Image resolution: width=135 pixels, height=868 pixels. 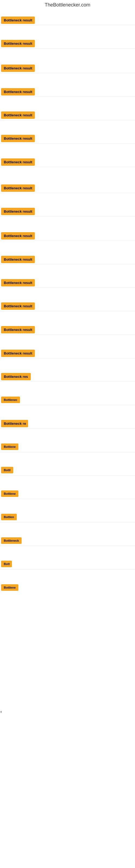 What do you see at coordinates (68, 5) in the screenshot?
I see `site-title: TheBottlenecker.com` at bounding box center [68, 5].